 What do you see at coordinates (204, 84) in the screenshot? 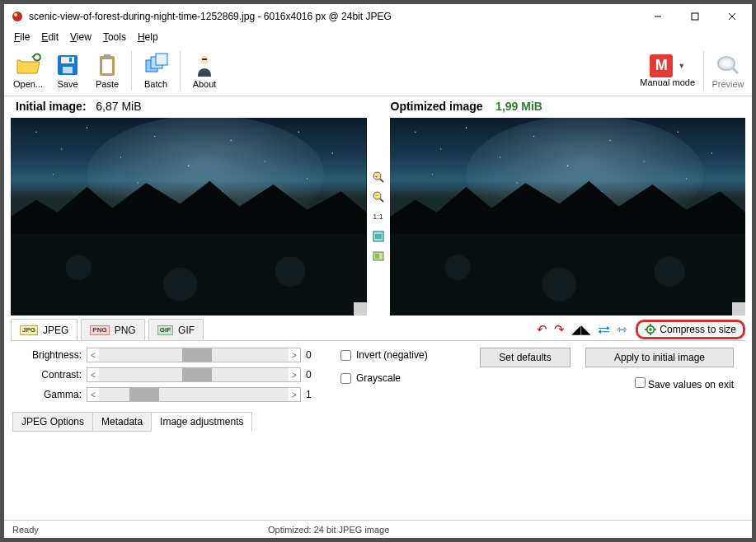
I see `about-label: About` at bounding box center [204, 84].